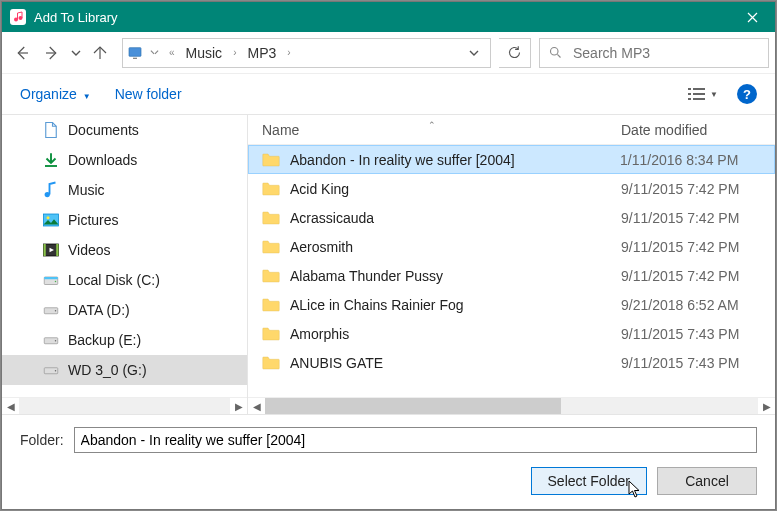 This screenshot has width=777, height=511. I want to click on folder-input, so click(416, 440).